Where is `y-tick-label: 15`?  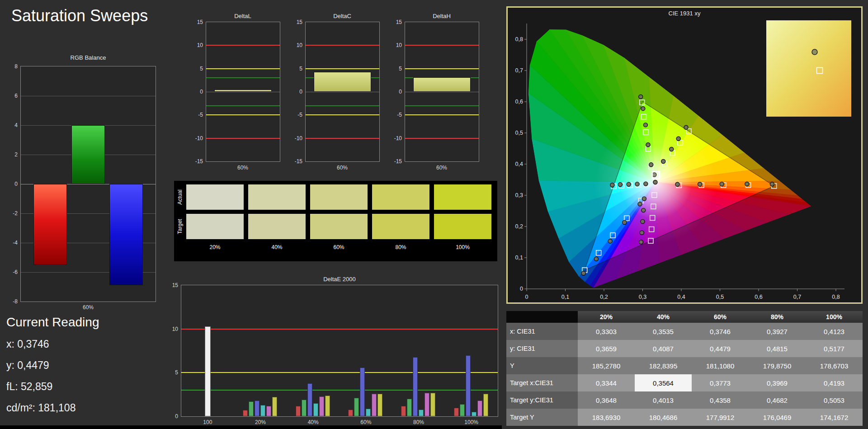
y-tick-label: 15 is located at coordinates (175, 285).